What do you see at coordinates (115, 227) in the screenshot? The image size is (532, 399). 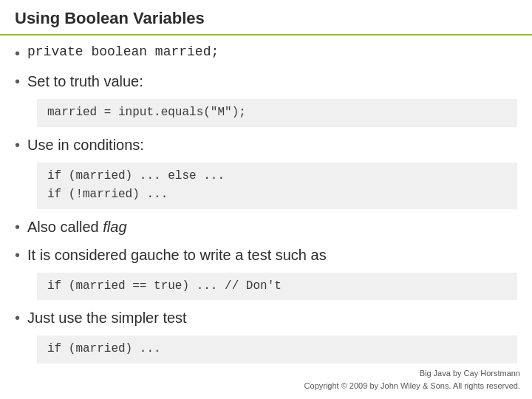 I see `flag-italic: flag` at bounding box center [115, 227].